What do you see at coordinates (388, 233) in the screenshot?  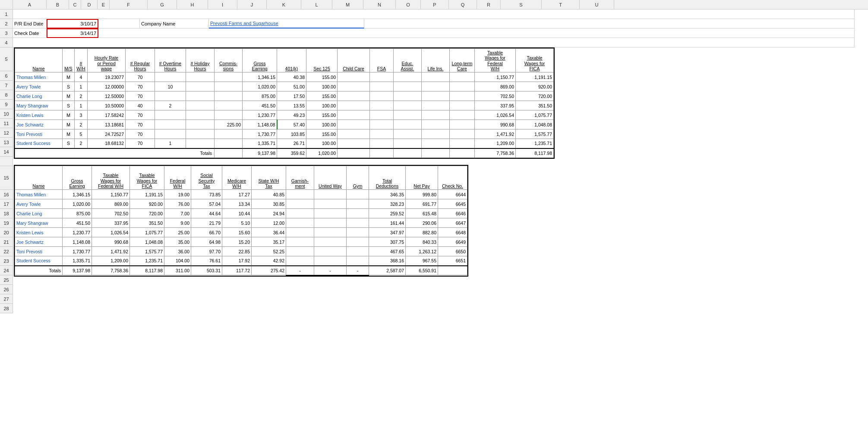 I see `btotded-kristen: 347.97` at bounding box center [388, 233].